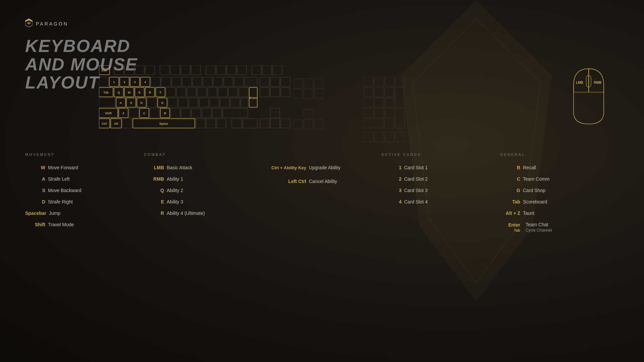 This screenshot has width=644, height=362. I want to click on svg-text: D, so click(142, 103).